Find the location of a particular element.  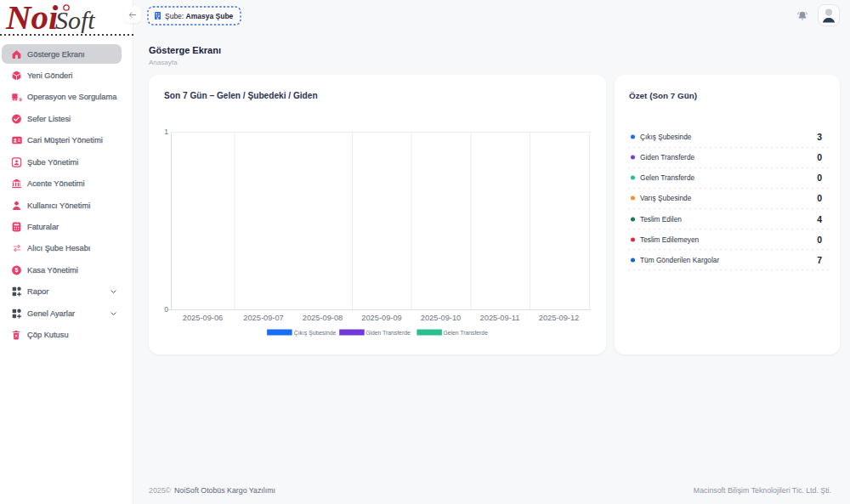

svg-text: Giden Transferde is located at coordinates (388, 333).